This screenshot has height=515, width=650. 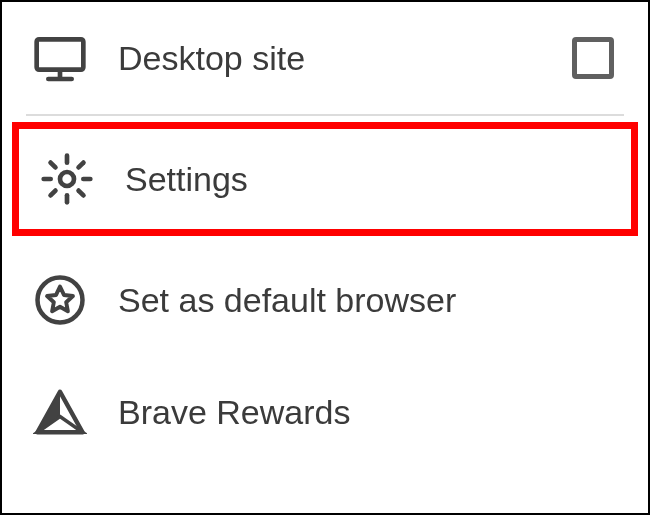 I want to click on gear-icon, so click(x=67, y=179).